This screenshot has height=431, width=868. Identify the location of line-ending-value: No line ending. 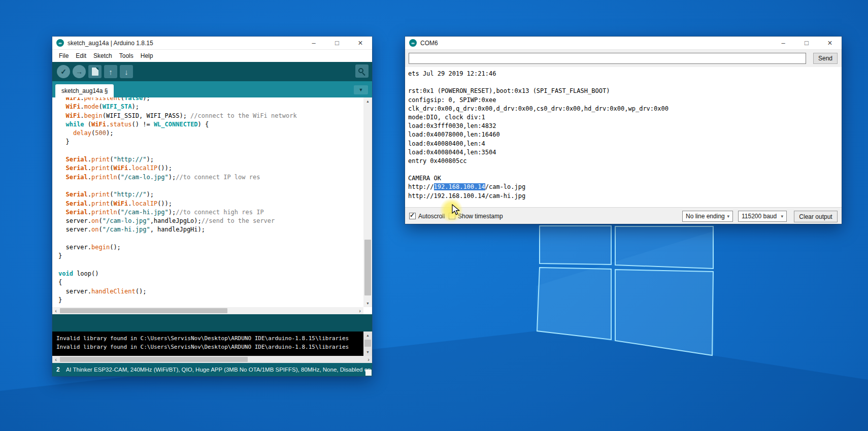
(706, 216).